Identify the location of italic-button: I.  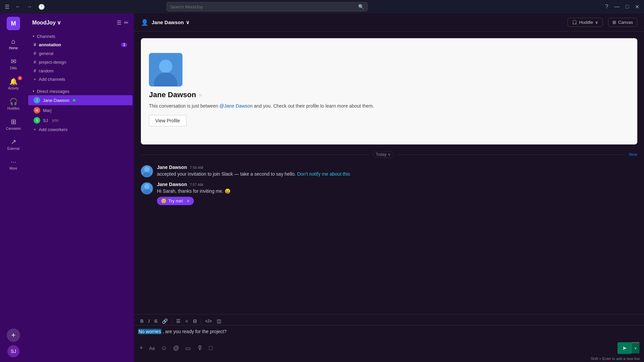
(149, 321).